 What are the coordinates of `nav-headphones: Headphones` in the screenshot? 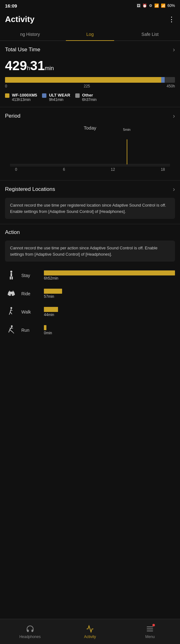 It's located at (30, 632).